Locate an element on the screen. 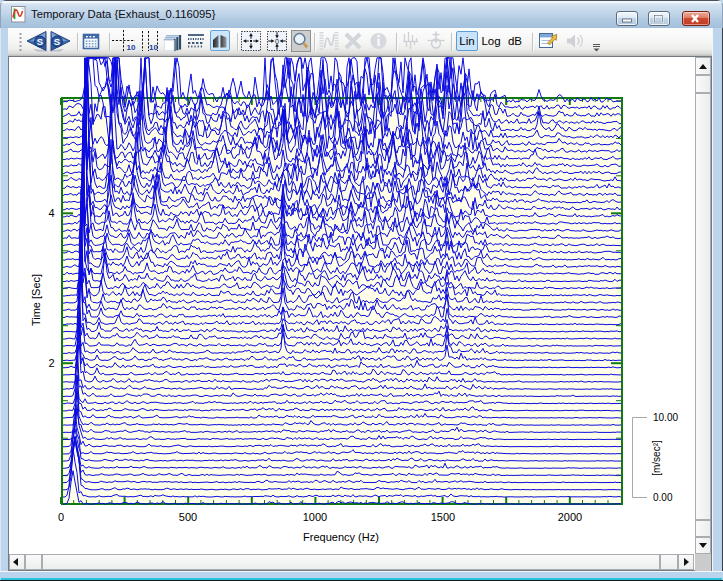  svg-text: Lin is located at coordinates (466, 41).